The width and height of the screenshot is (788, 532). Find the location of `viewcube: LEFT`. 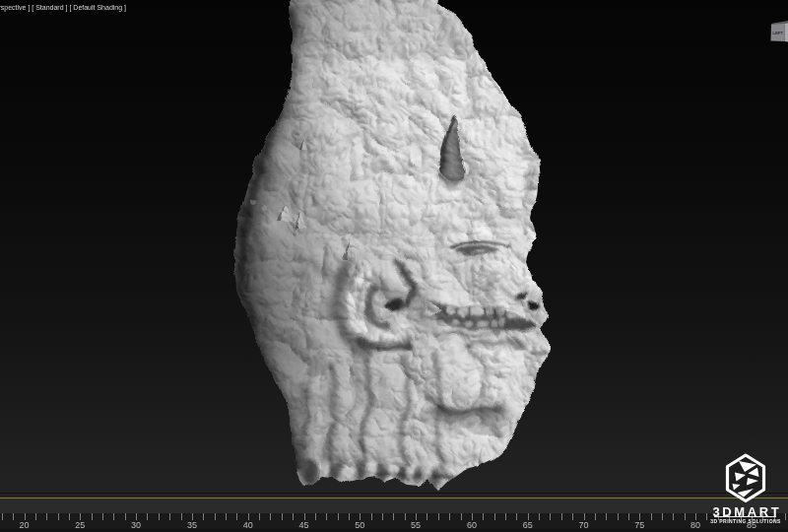

viewcube: LEFT is located at coordinates (779, 32).